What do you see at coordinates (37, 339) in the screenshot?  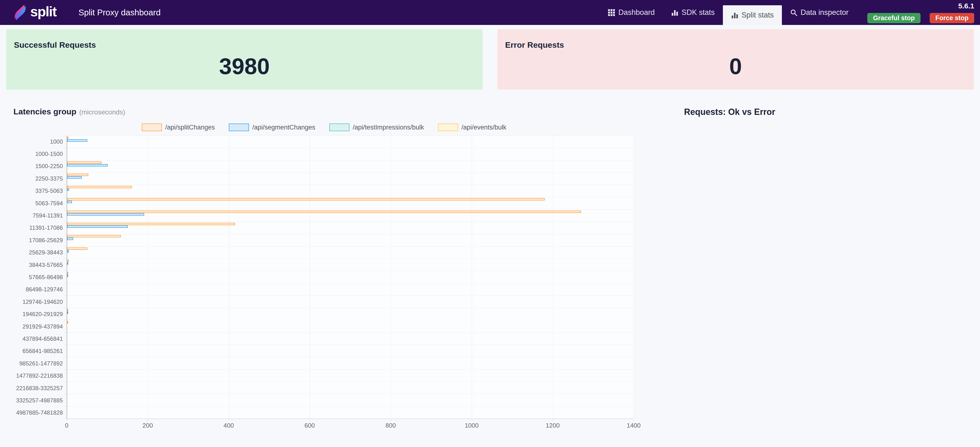 I see `y-tick-label: 437894-656841` at bounding box center [37, 339].